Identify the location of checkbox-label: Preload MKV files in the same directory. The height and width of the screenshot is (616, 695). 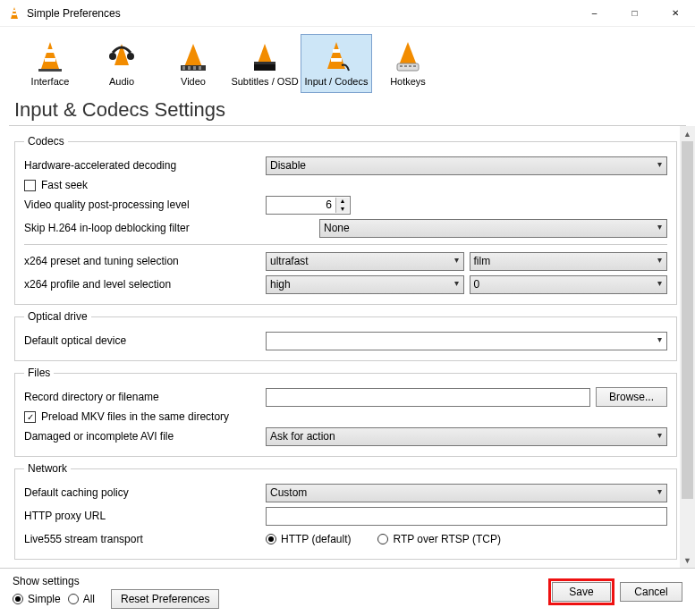
(135, 417).